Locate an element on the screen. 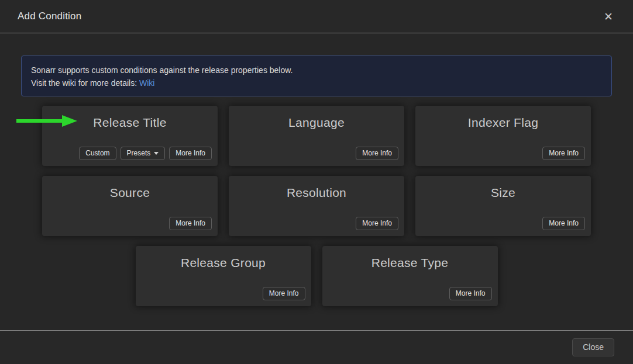  card-title-language: Language is located at coordinates (316, 123).